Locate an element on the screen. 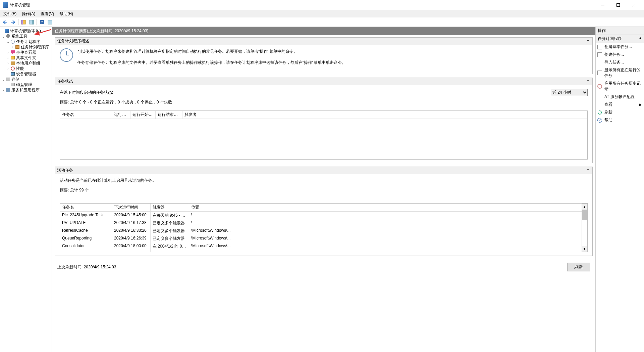  action-view: 查看 ▶ is located at coordinates (620, 105).